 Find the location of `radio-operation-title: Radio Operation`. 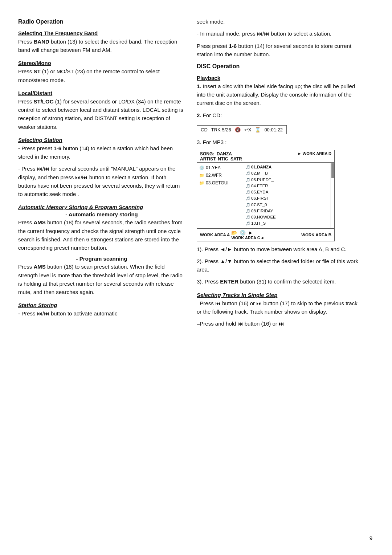

radio-operation-title: Radio Operation is located at coordinates (102, 22).